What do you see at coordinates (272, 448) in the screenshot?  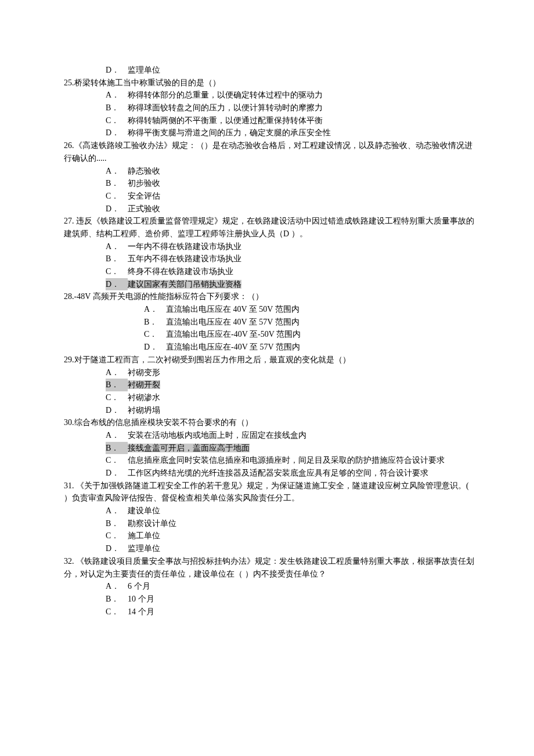 I see `option-row: B．接线盒盖可开启，盖面应高于地面` at bounding box center [272, 448].